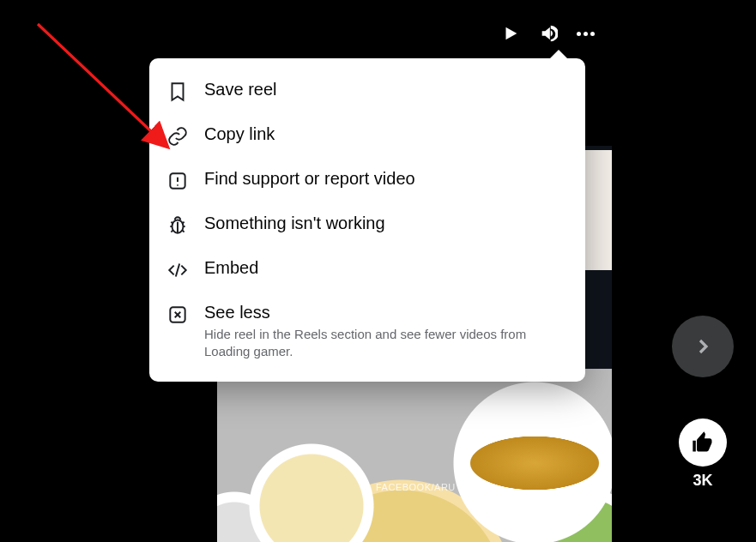 Image resolution: width=756 pixels, height=542 pixels. Describe the element at coordinates (548, 33) in the screenshot. I see `volume-icon` at that location.